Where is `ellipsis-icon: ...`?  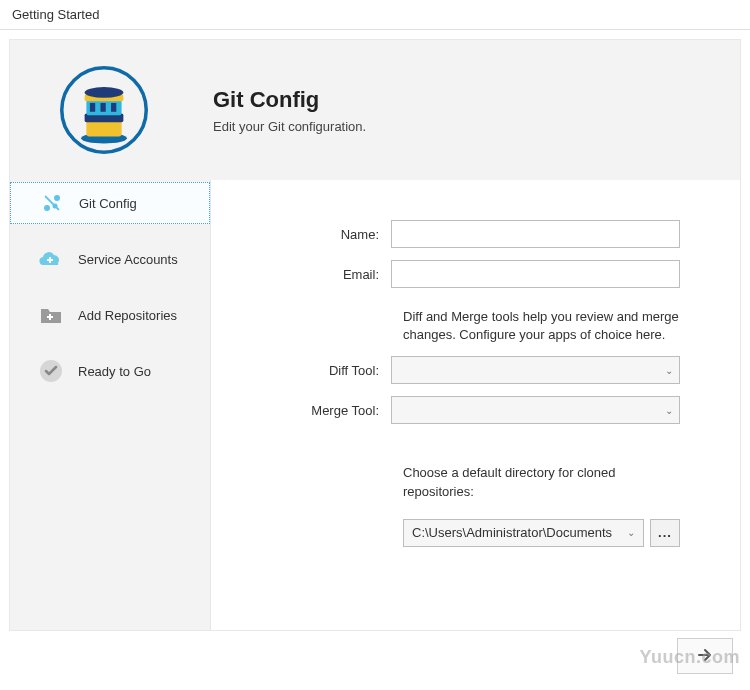
ellipsis-icon: ... is located at coordinates (665, 532).